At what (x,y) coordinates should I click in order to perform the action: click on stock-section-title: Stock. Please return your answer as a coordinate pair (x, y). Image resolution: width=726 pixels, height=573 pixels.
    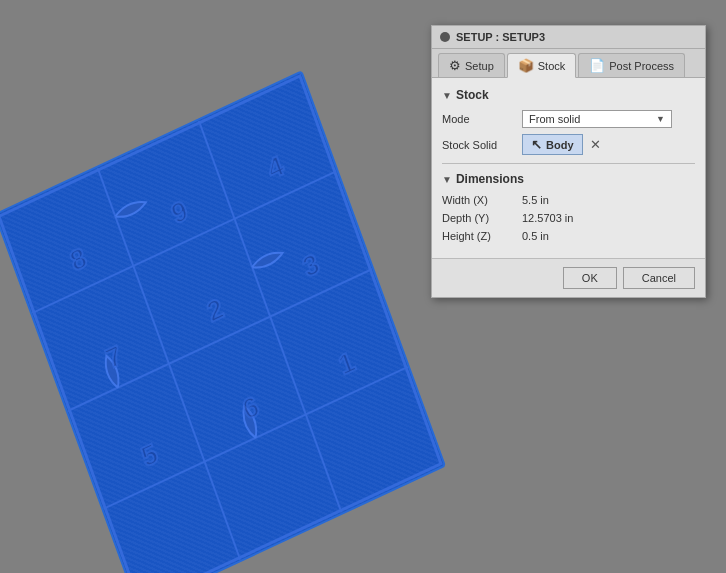
    Looking at the image, I should click on (472, 95).